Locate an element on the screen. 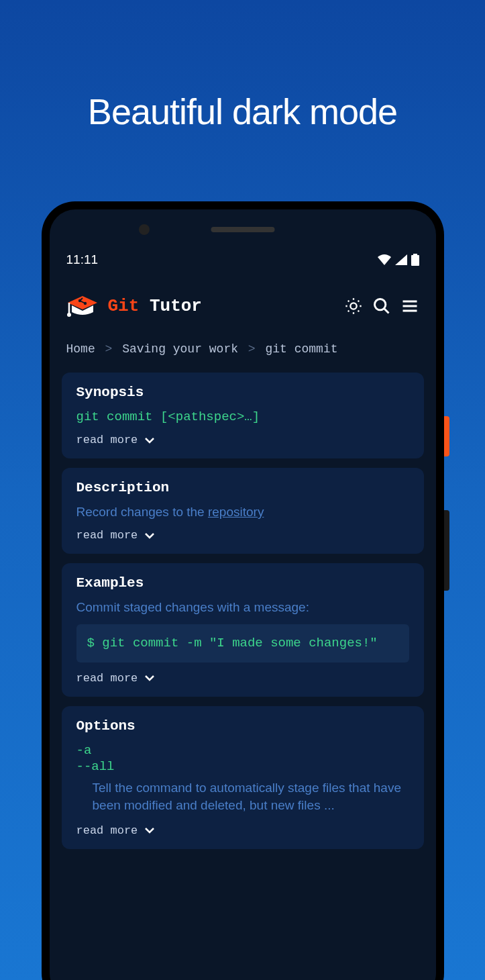  signal-icon is located at coordinates (401, 260).